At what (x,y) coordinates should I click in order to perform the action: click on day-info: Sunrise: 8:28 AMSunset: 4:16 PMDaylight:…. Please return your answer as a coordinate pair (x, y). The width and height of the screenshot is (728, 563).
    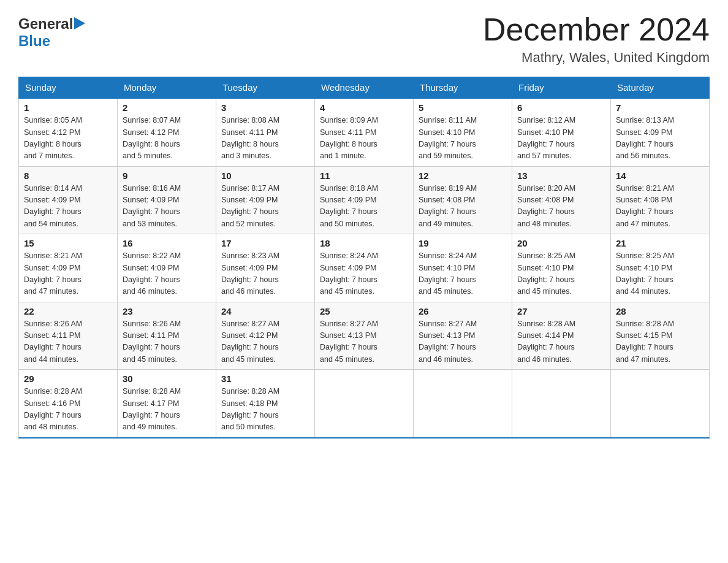
    Looking at the image, I should click on (68, 410).